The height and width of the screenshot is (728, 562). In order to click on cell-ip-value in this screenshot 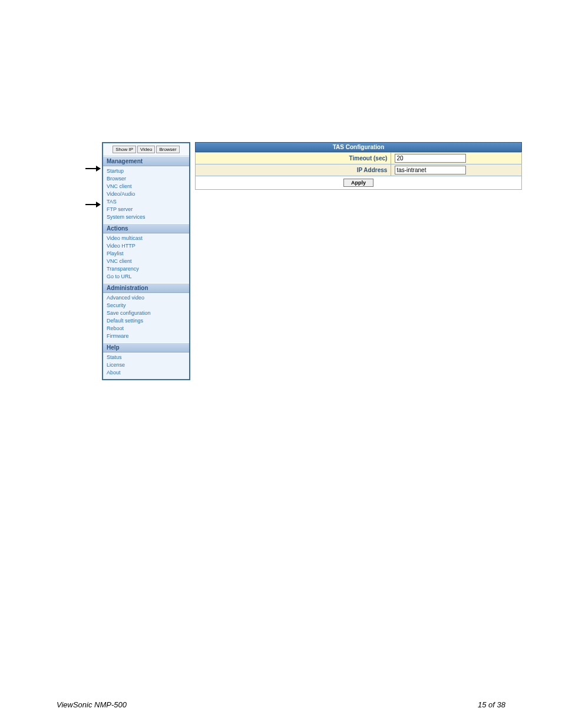, I will do `click(457, 170)`.